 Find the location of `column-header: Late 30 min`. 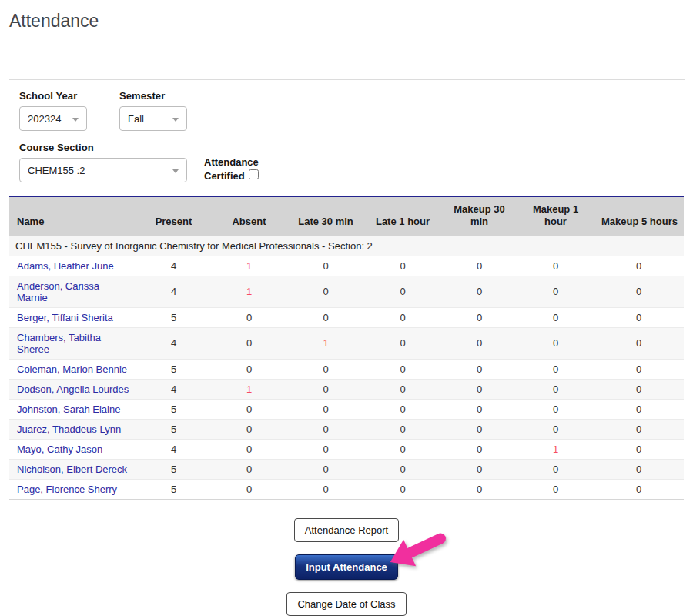

column-header: Late 30 min is located at coordinates (326, 216).